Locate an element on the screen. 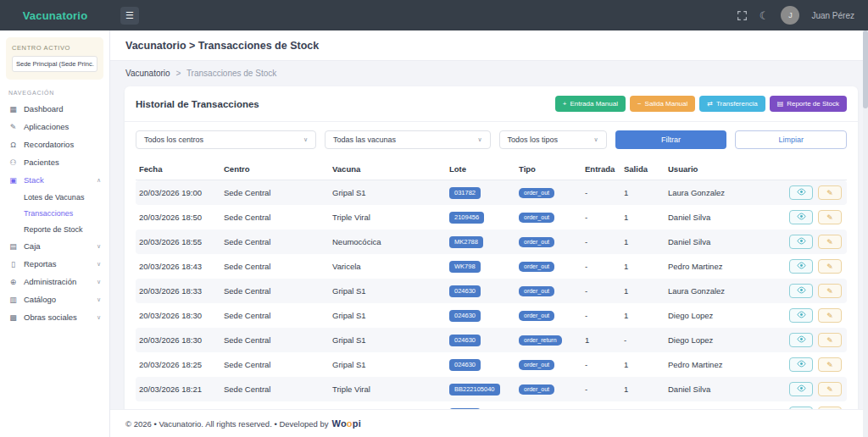 The width and height of the screenshot is (868, 437). sidebar-item-label: Stack is located at coordinates (34, 180).